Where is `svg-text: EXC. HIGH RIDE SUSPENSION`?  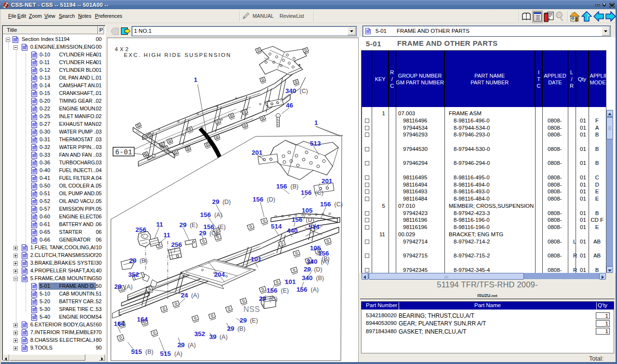
svg-text: EXC. HIGH RIDE SUSPENSION is located at coordinates (177, 55).